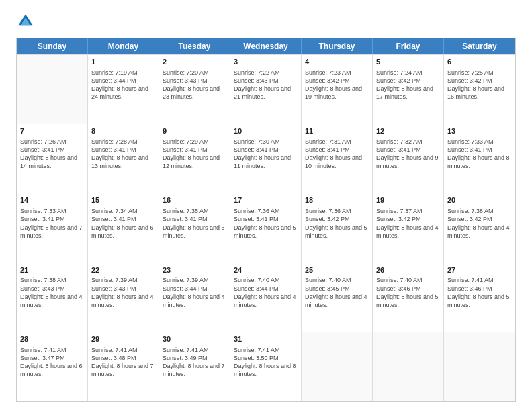  I want to click on day-number: 28, so click(52, 340).